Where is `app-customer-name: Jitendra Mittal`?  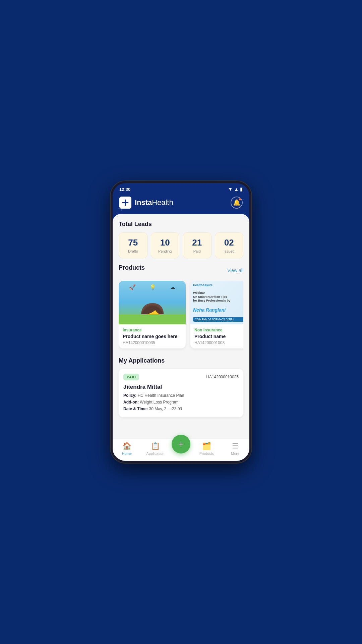 app-customer-name: Jitendra Mittal is located at coordinates (181, 387).